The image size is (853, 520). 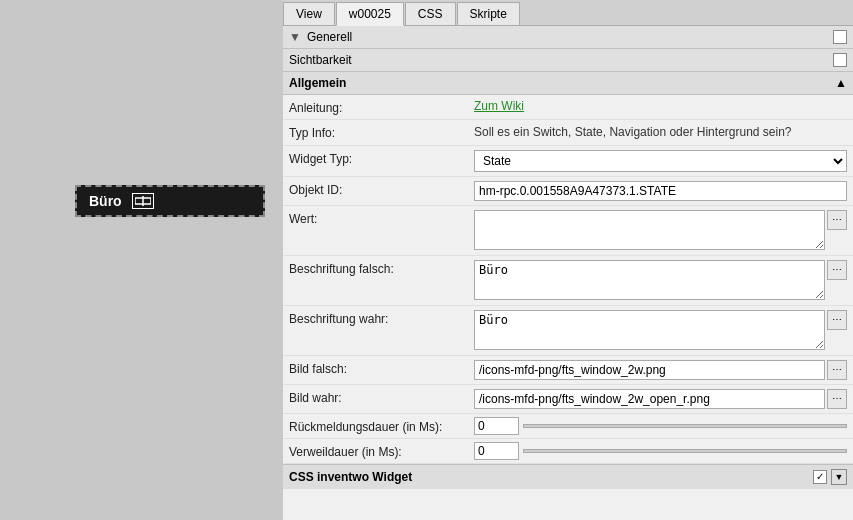 I want to click on bild-wahr-browse-btn: ⋯, so click(x=837, y=399).